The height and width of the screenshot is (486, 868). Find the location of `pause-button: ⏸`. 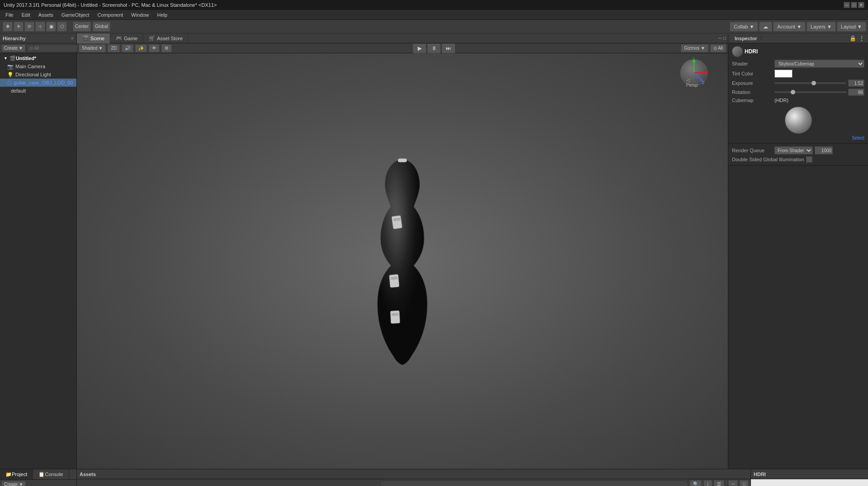

pause-button: ⏸ is located at coordinates (434, 48).